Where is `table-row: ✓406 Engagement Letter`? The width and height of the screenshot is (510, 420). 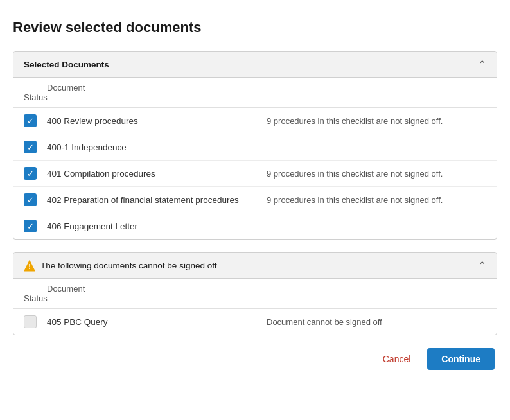
table-row: ✓406 Engagement Letter is located at coordinates (255, 226).